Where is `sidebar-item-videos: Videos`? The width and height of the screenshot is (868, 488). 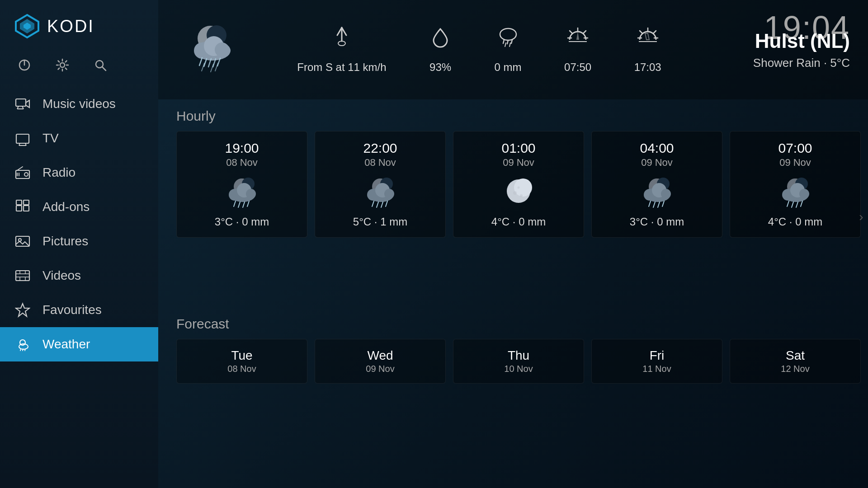 sidebar-item-videos: Videos is located at coordinates (79, 276).